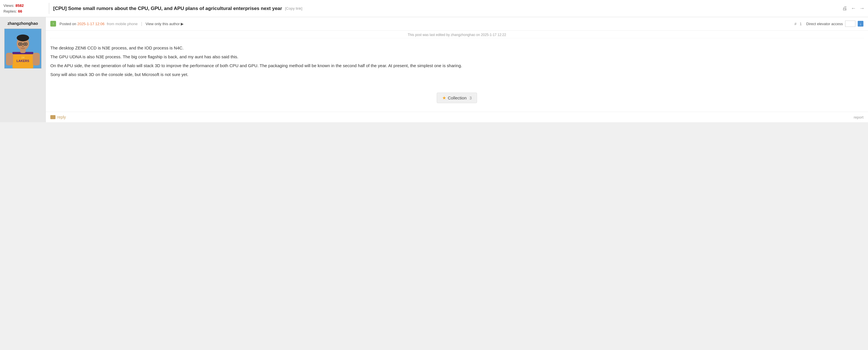 The image size is (868, 350). What do you see at coordinates (53, 117) in the screenshot?
I see `reply-icon` at bounding box center [53, 117].